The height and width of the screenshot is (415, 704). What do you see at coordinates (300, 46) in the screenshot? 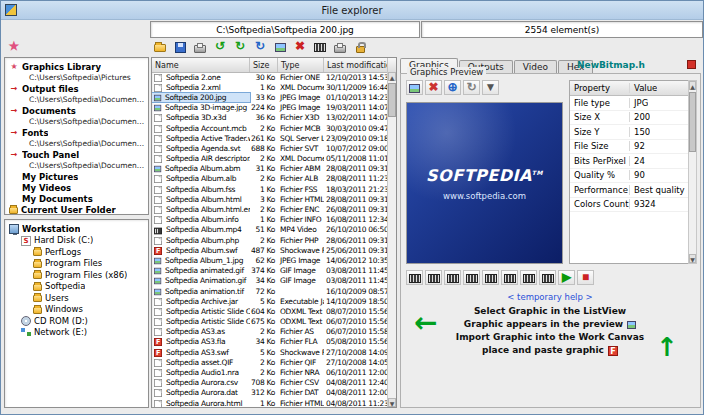
I see `delete-button: ✖` at bounding box center [300, 46].